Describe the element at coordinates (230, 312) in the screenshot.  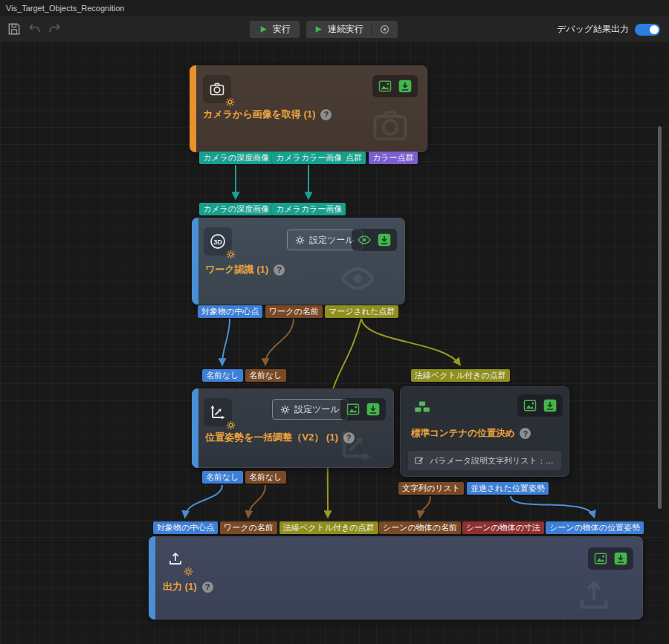
I see `port-recognition-output-0: 対象物の中心点` at that location.